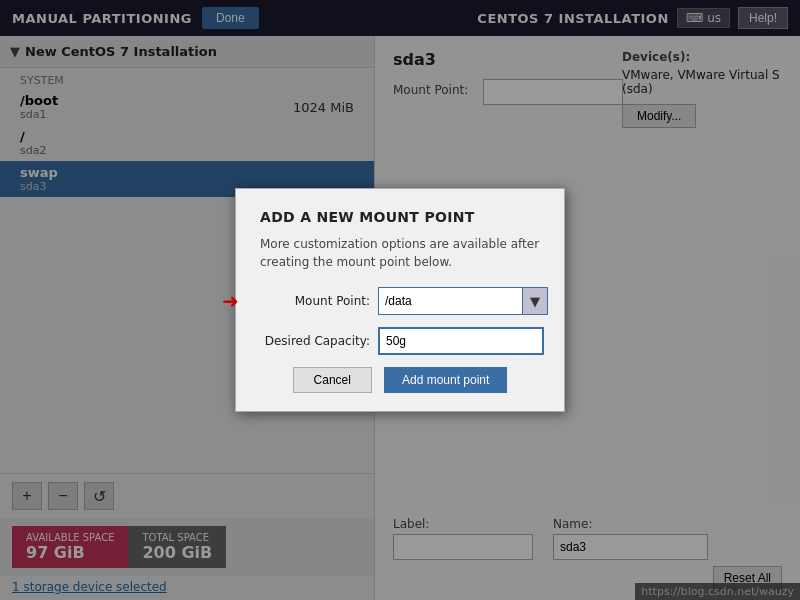 The image size is (800, 600). I want to click on dialog-buttons: Cancel Add mount point, so click(400, 380).